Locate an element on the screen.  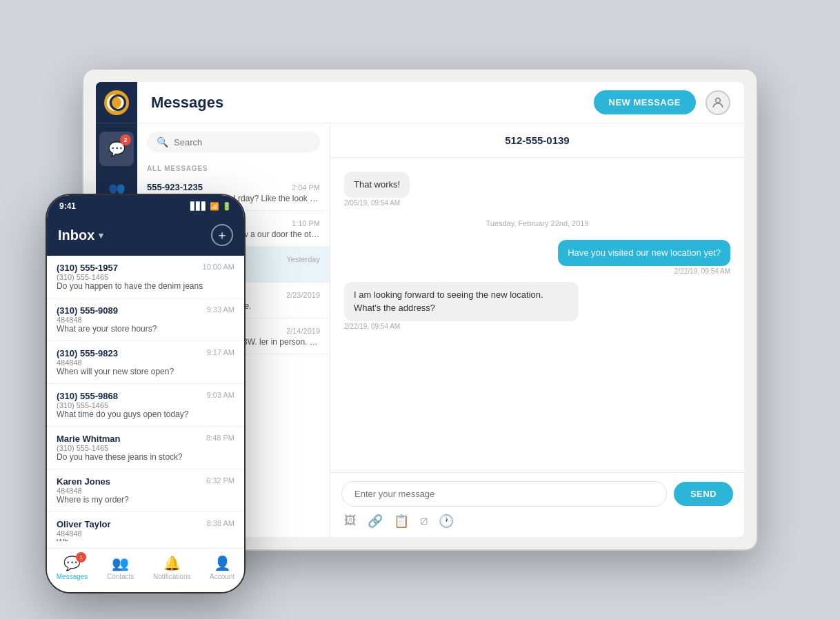
schedule-icon: 🕐 is located at coordinates (446, 521).